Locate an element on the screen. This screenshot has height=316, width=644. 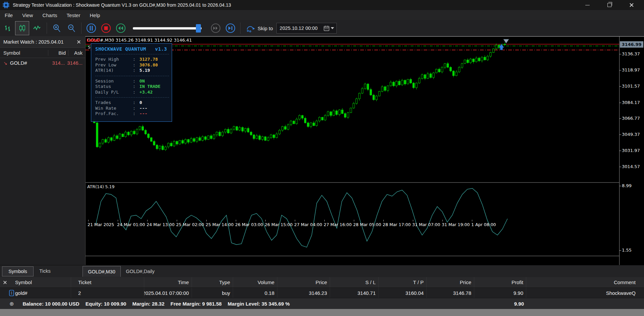
col-time: Time is located at coordinates (168, 282).